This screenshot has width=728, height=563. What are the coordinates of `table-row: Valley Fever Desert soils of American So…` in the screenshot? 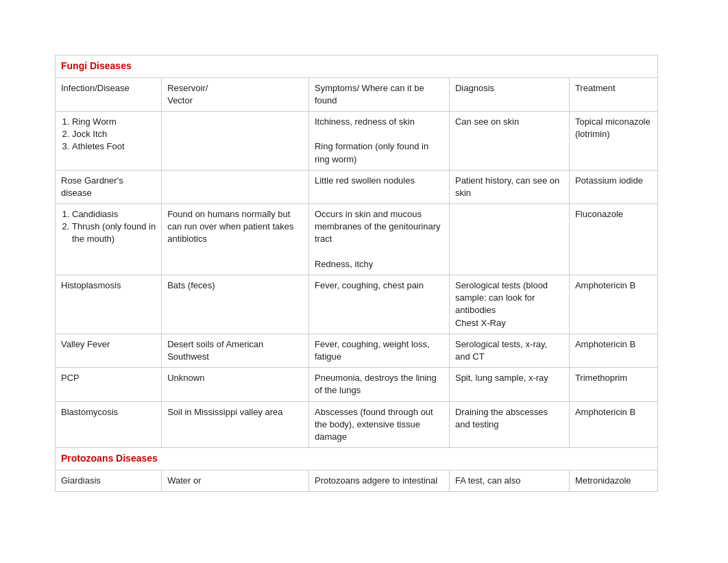 It's located at (356, 351).